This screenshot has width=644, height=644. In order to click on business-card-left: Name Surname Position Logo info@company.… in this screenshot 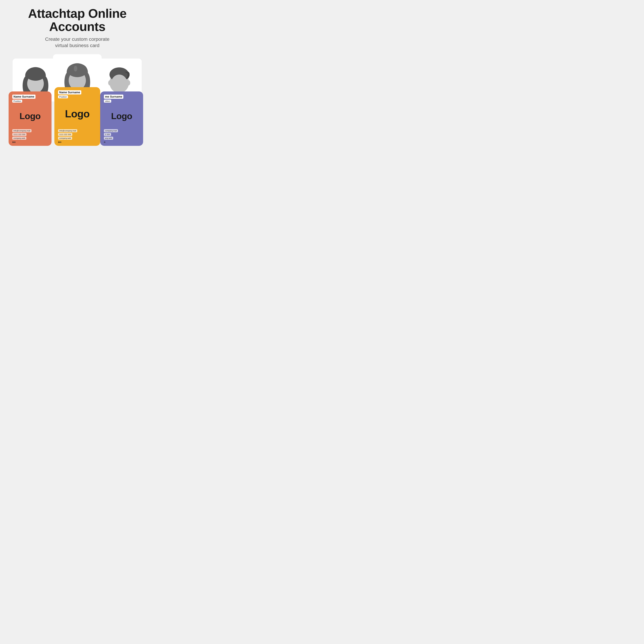, I will do `click(30, 119)`.